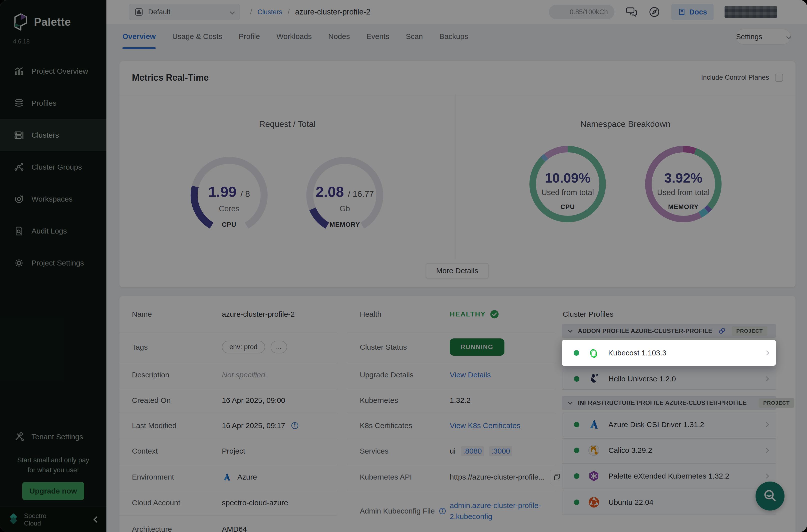 This screenshot has height=532, width=807. What do you see at coordinates (19, 199) in the screenshot?
I see `orbit-icon` at bounding box center [19, 199].